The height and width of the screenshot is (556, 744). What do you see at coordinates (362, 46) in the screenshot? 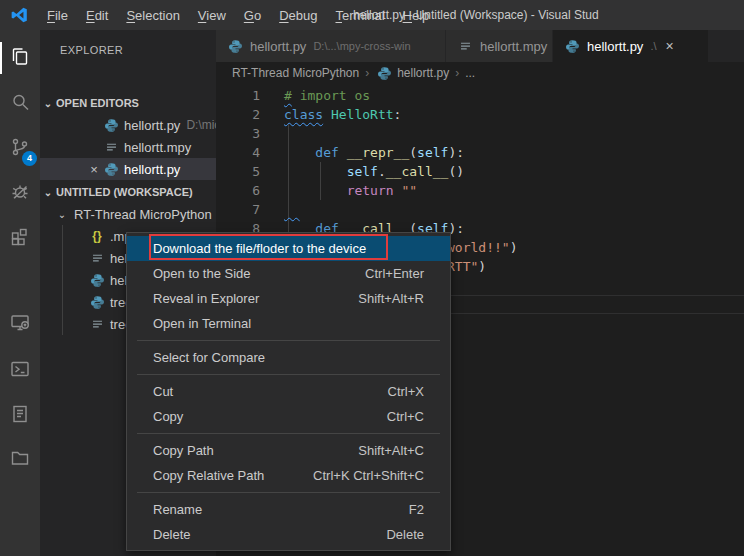
I see `tab-path: D:\...\mpy-cross-win` at bounding box center [362, 46].